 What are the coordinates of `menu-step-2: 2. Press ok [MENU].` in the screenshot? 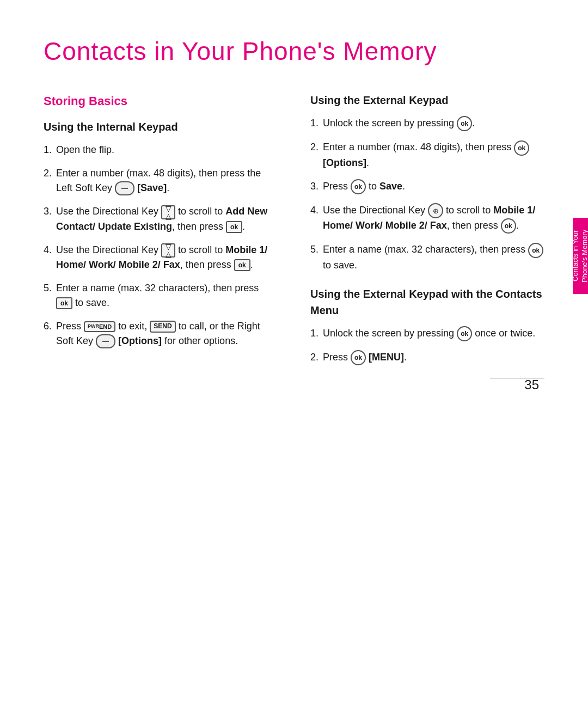 It's located at (427, 358).